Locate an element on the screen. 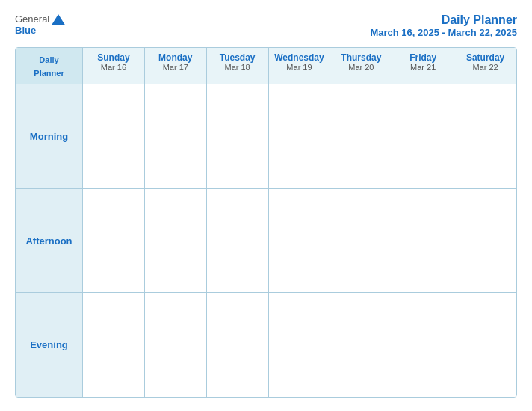  morning-tuesday is located at coordinates (238, 136).